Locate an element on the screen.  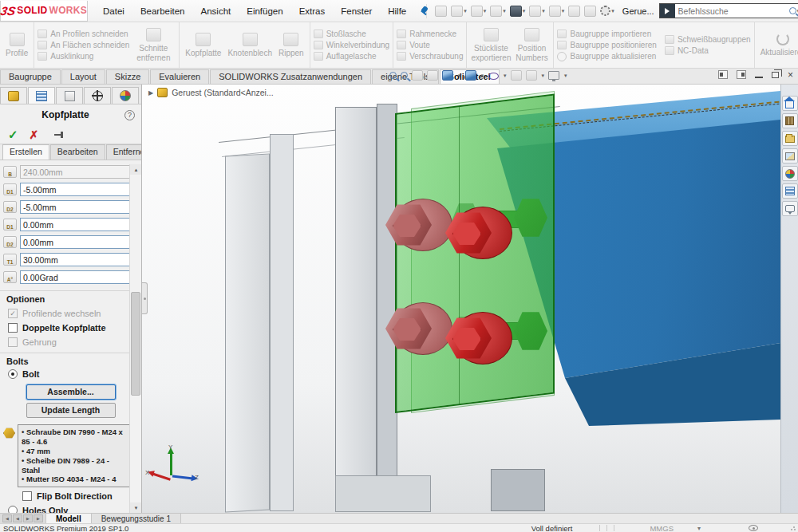
position-numbers-button: Position Numbers is located at coordinates (531, 45).